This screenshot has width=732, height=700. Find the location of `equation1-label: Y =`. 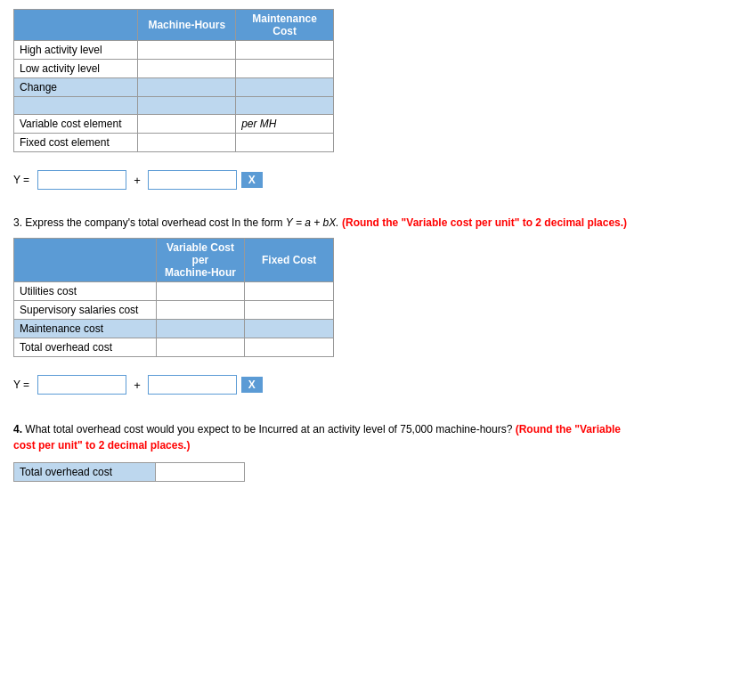

equation1-label: Y = is located at coordinates (21, 180).